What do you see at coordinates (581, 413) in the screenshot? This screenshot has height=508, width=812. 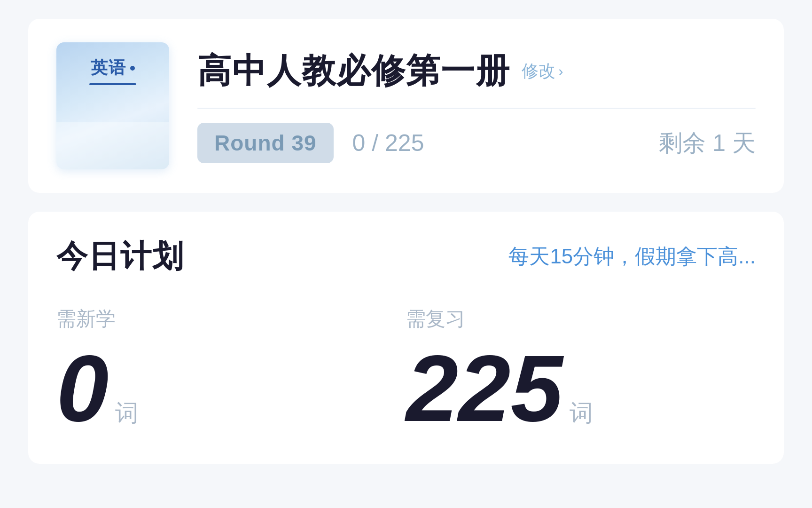 I see `review-unit: 词` at bounding box center [581, 413].